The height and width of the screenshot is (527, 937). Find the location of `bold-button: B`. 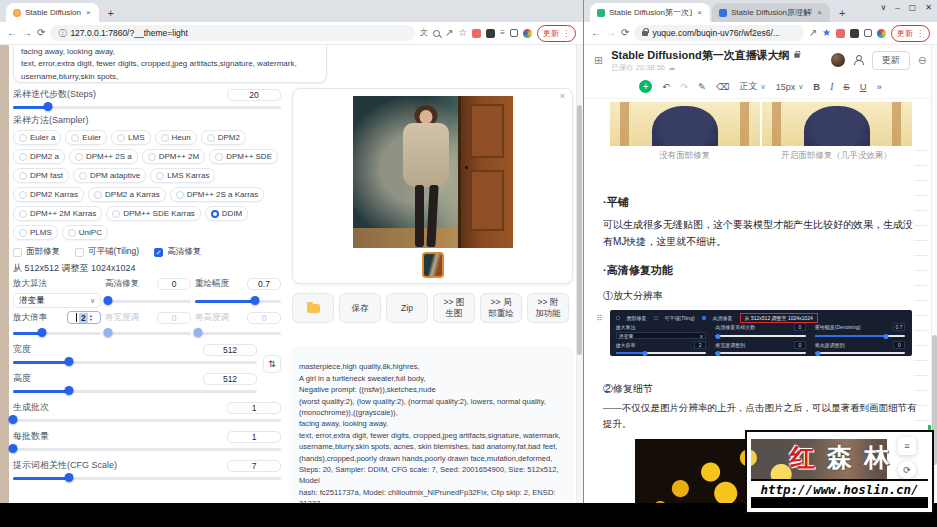

bold-button: B is located at coordinates (816, 86).